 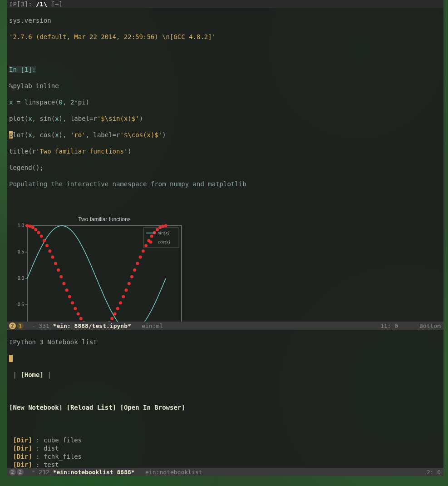 I want to click on list-item: [Dir] : cube_files, so click(x=225, y=440).